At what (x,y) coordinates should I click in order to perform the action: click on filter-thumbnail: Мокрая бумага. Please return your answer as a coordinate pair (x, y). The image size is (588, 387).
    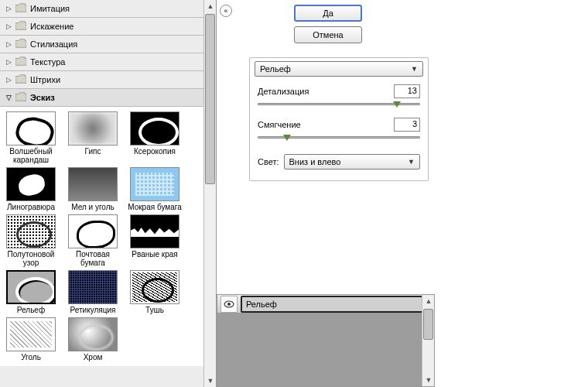
    Looking at the image, I should click on (155, 189).